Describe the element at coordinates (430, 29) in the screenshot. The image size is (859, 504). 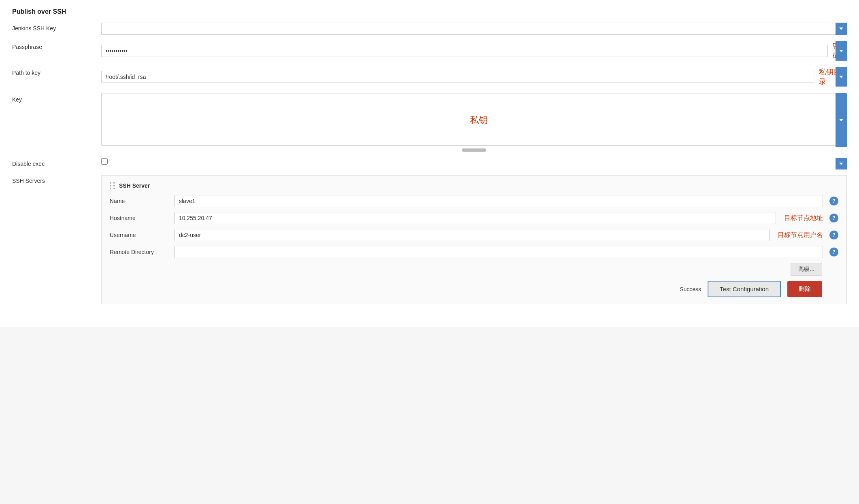
I see `jenkins-ssh-key-row: Jenkins SSH Key` at that location.